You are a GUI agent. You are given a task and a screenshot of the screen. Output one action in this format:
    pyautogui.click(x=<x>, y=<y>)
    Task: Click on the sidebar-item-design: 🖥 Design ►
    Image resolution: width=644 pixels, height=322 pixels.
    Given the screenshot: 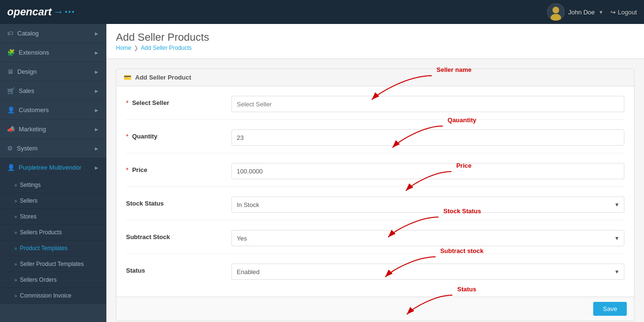 What is the action you would take?
    pyautogui.click(x=53, y=72)
    